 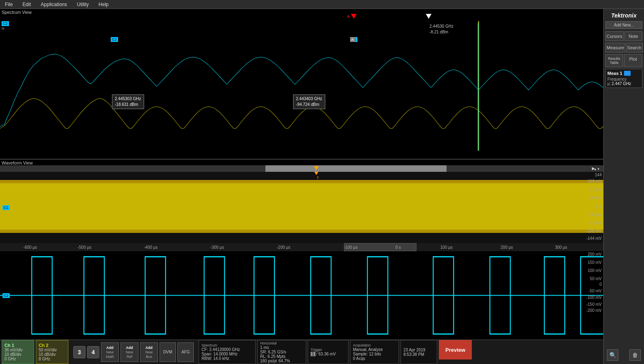 What do you see at coordinates (624, 61) in the screenshot?
I see `results-plot-pair: ResultsTable Plot` at bounding box center [624, 61].